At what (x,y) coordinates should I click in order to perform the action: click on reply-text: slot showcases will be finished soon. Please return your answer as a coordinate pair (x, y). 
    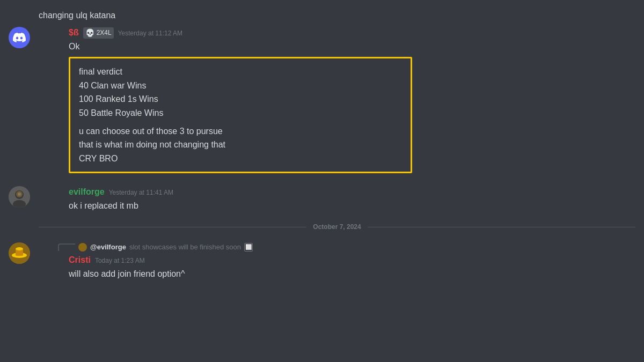
    Looking at the image, I should click on (185, 247).